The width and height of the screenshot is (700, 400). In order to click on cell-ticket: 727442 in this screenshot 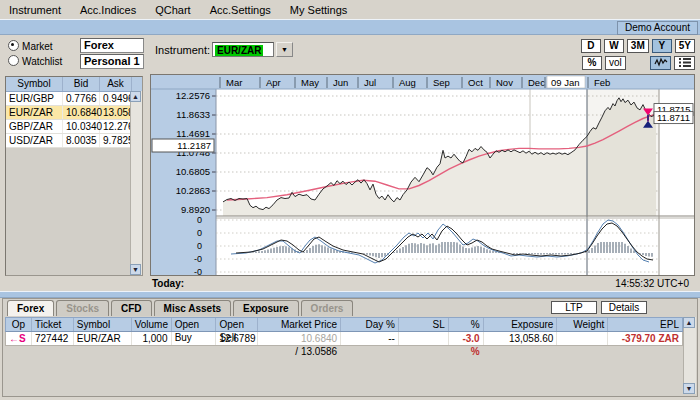, I will do `click(53, 338)`.